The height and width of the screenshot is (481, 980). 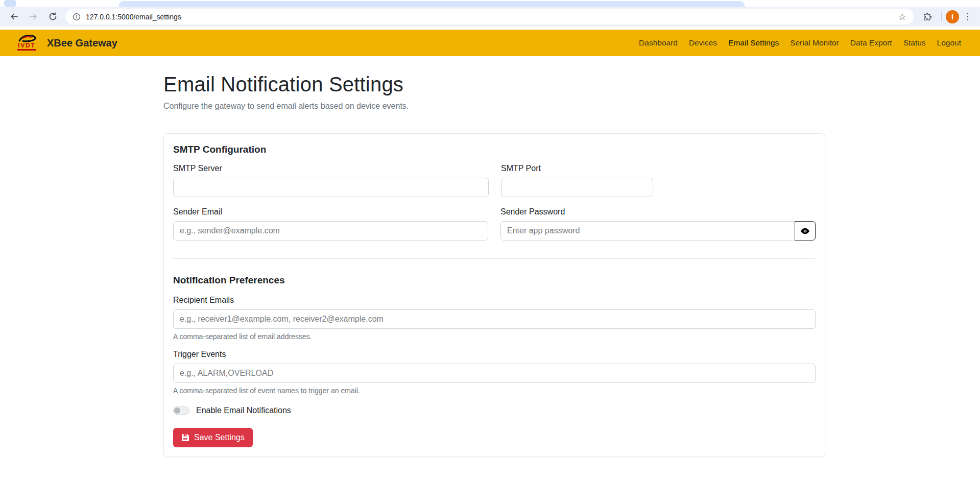 I want to click on nav-link-email-settings: Email Settings, so click(x=754, y=43).